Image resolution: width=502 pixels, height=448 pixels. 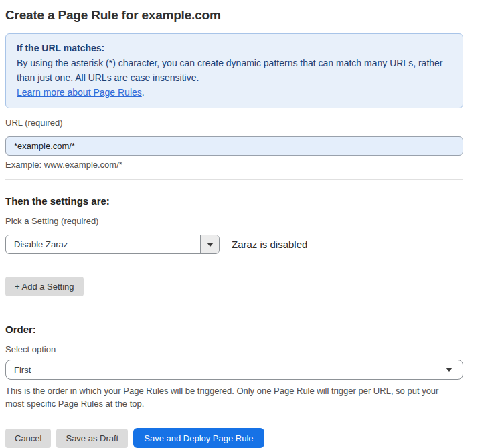 I want to click on save-and-deploy-button: Save and Deploy Page Rule, so click(x=198, y=438).